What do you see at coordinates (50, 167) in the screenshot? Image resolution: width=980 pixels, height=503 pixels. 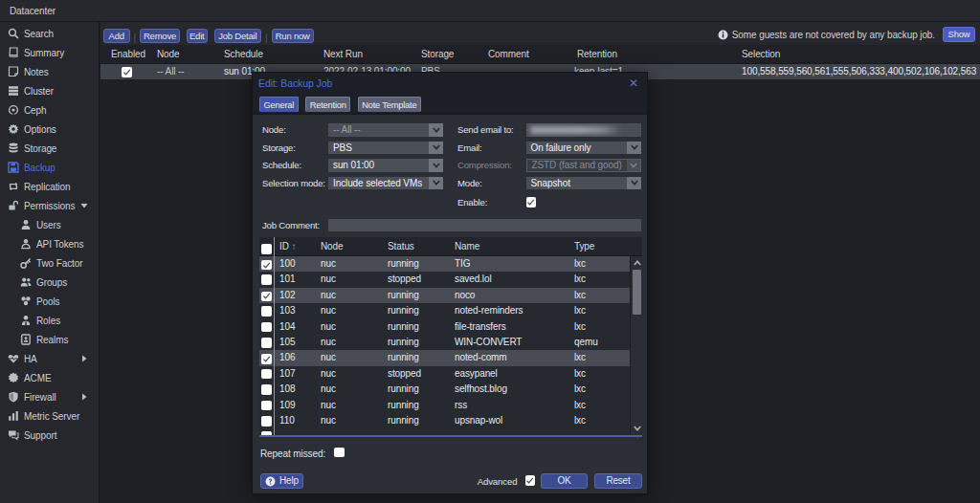 I see `sidebar-item-backup: Backup` at bounding box center [50, 167].